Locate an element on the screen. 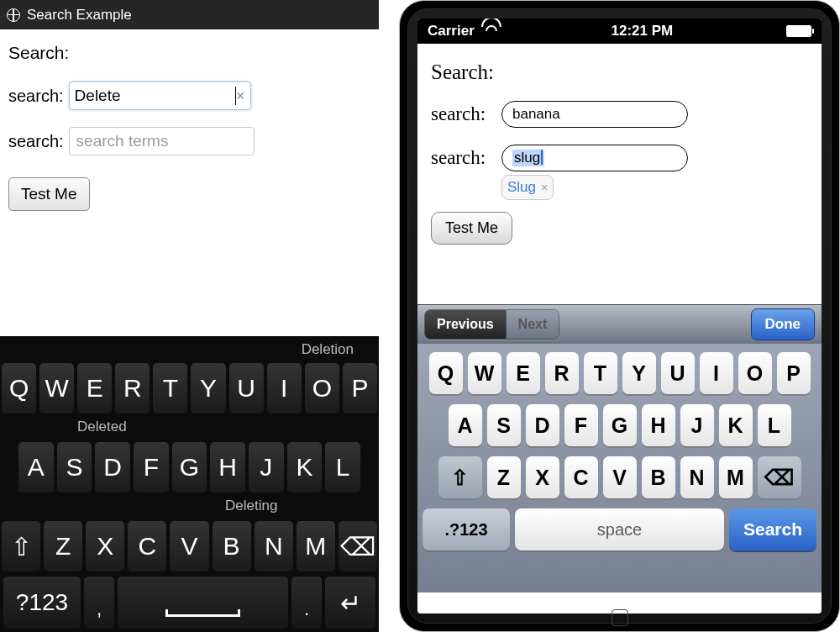  search-label-2: search: is located at coordinates (462, 158).